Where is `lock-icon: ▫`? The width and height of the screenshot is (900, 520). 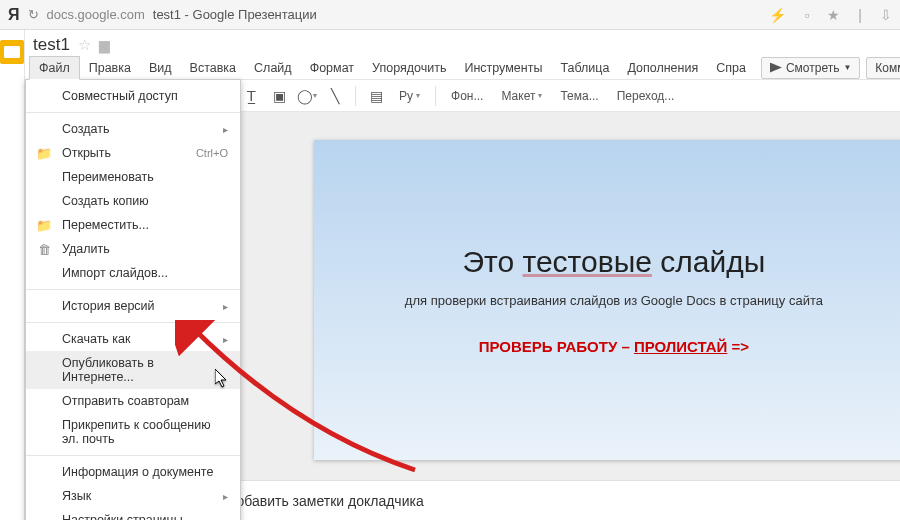
lock-icon: ▫ is located at coordinates (806, 15).